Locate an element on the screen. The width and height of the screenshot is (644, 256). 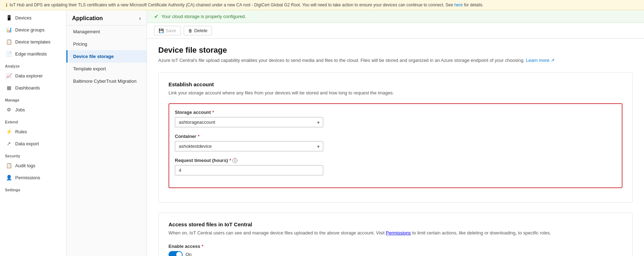
request-timeout-field: Request timeout (hours) * i is located at coordinates (396, 167).